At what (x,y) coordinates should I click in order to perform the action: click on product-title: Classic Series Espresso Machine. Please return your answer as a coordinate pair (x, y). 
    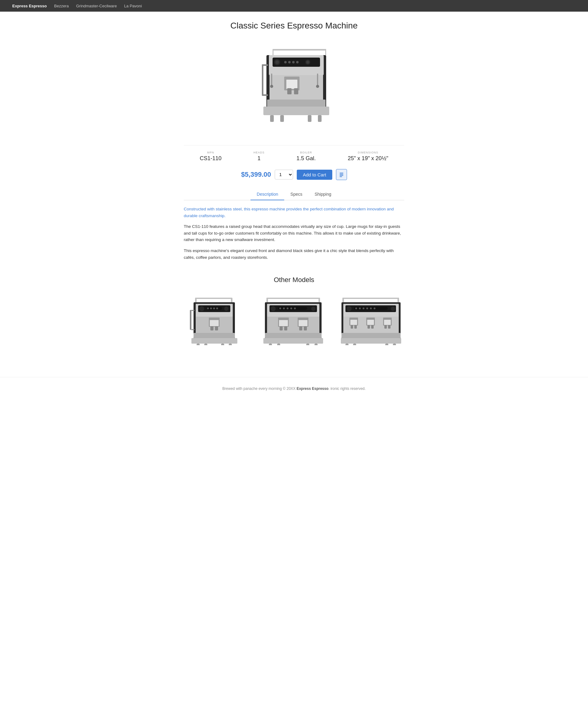
    Looking at the image, I should click on (294, 26).